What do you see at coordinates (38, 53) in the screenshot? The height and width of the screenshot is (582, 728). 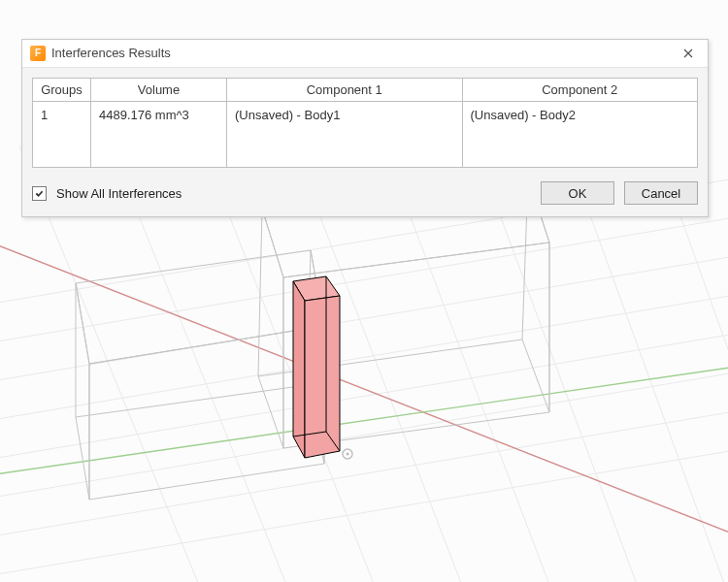 I see `app-icon: F` at bounding box center [38, 53].